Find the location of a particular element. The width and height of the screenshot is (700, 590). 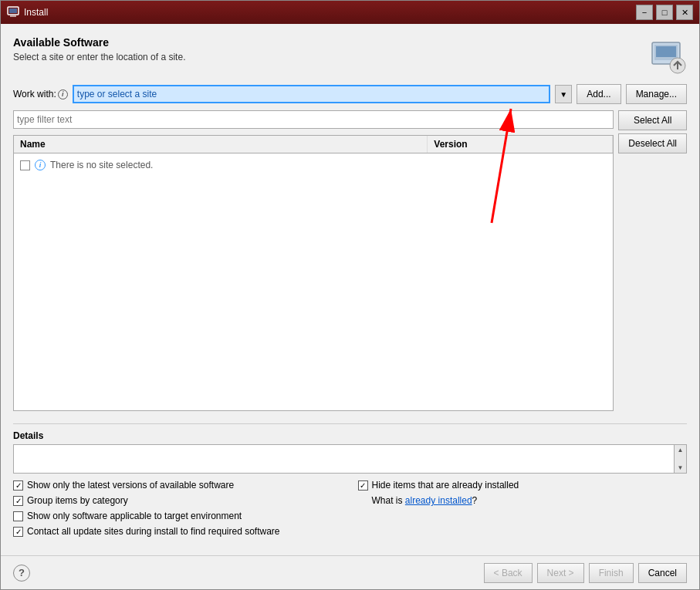

col-version: Version is located at coordinates (520, 144).